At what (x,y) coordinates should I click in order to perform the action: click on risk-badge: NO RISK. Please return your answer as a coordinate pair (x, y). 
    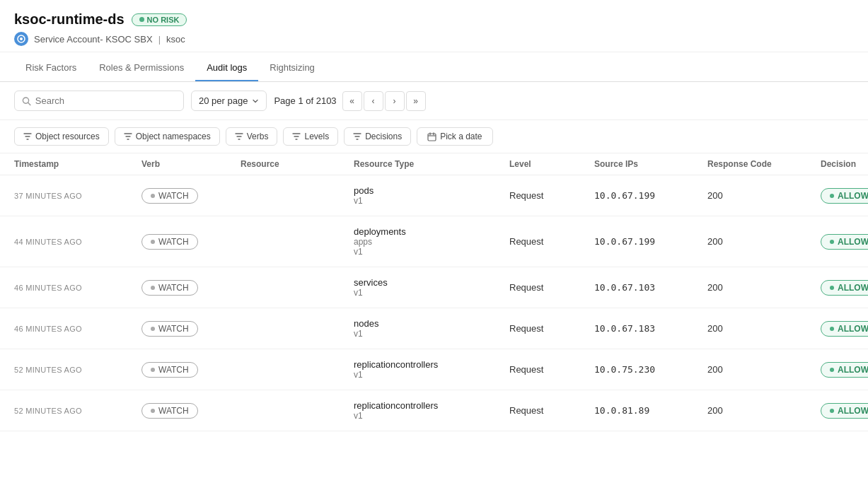
    Looking at the image, I should click on (160, 20).